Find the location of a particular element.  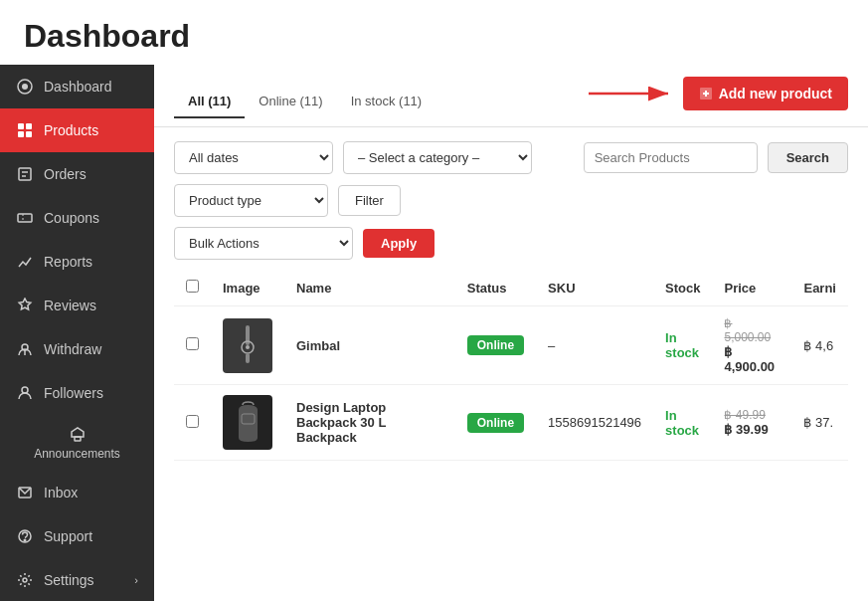

tab-online: Online (11) is located at coordinates (290, 101).